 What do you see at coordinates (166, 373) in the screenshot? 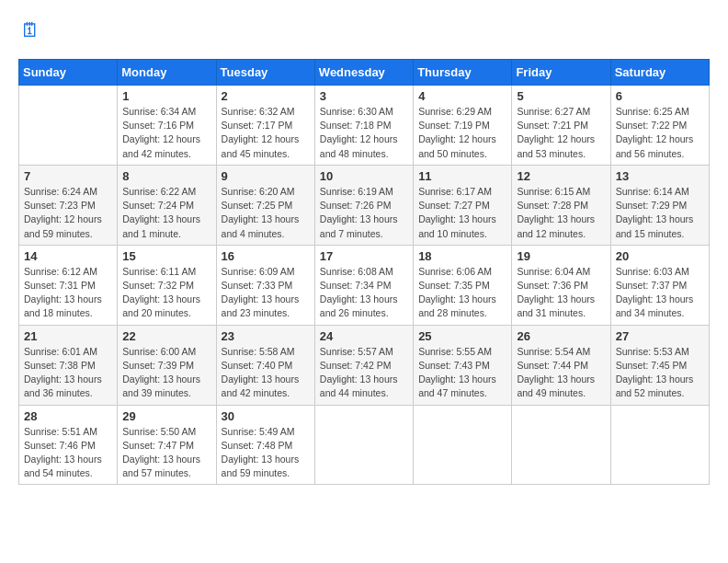
I see `day-info: Sunrise: 6:00 AMSunset: 7:39 PMDaylight:…` at bounding box center [166, 373].